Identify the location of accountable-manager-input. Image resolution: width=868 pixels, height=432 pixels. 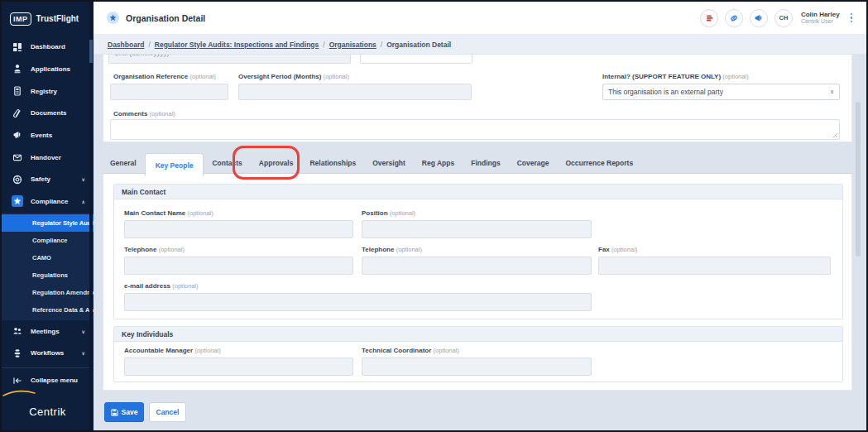
(238, 367).